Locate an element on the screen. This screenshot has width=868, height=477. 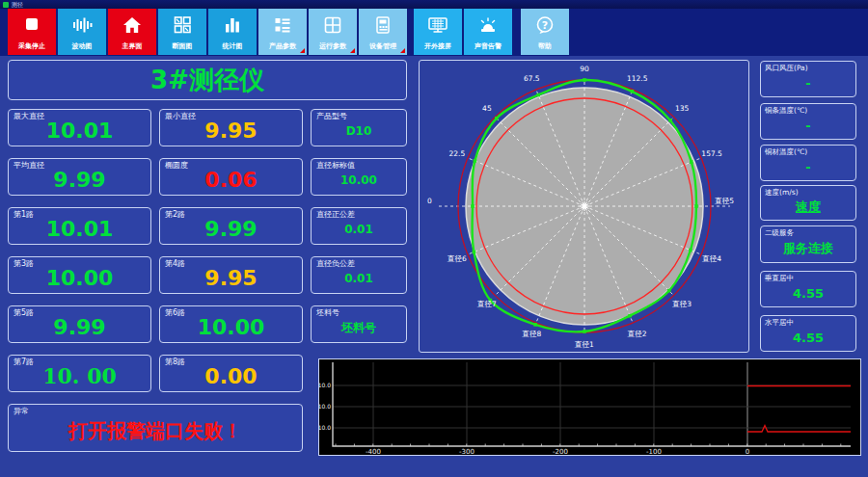
metric-nominal-diameter: 直径标称值 10.00 is located at coordinates (359, 177).